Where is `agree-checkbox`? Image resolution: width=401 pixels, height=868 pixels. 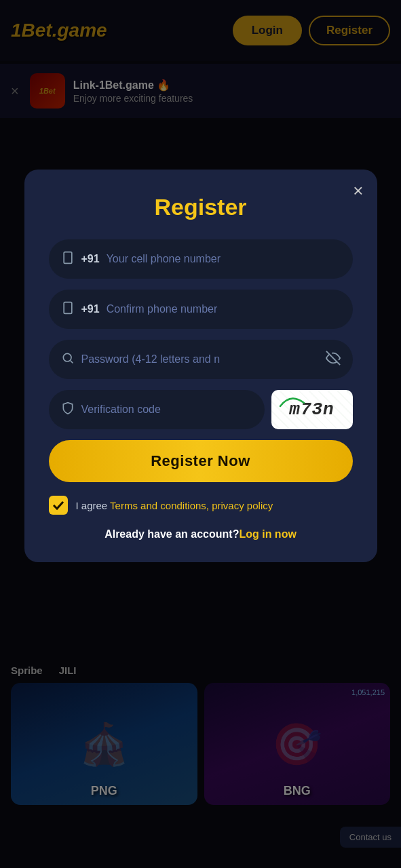
agree-checkbox is located at coordinates (58, 505).